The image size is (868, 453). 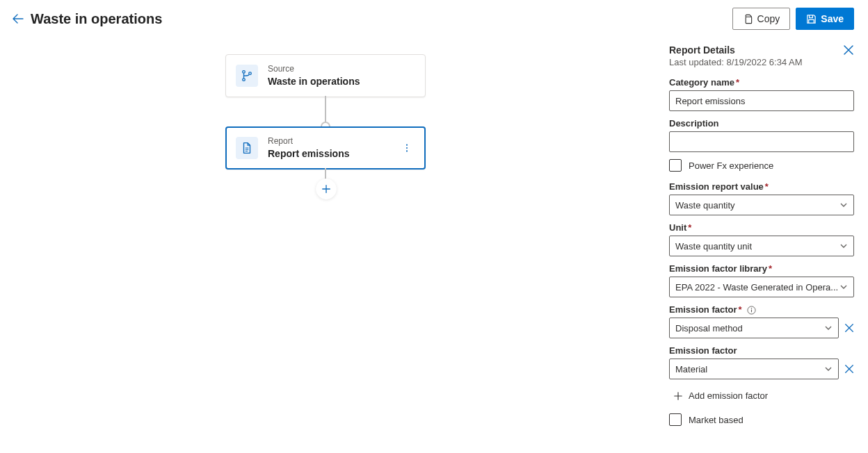 What do you see at coordinates (769, 19) in the screenshot?
I see `copy-button-label: Copy` at bounding box center [769, 19].